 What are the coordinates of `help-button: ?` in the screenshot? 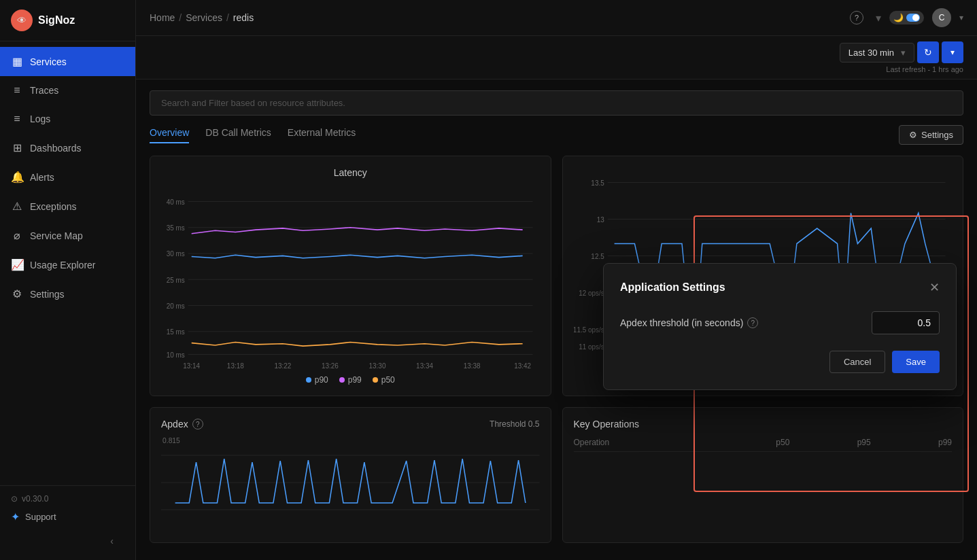 It's located at (857, 18).